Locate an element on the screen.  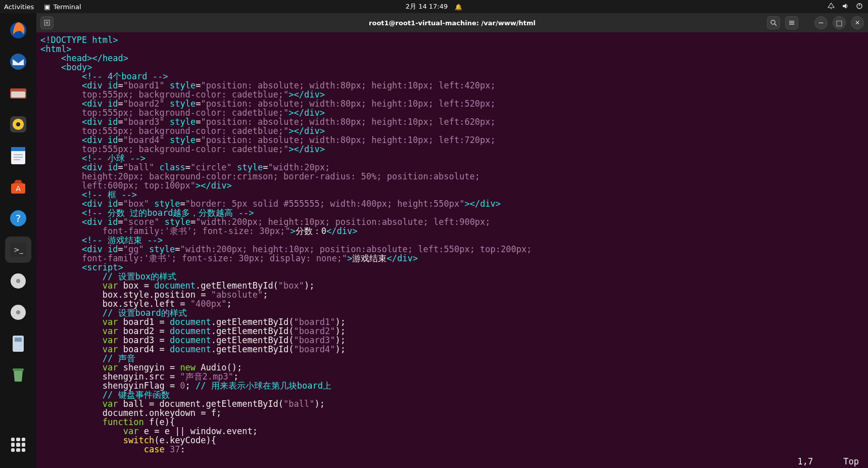
dock-disk2 is located at coordinates (18, 312).